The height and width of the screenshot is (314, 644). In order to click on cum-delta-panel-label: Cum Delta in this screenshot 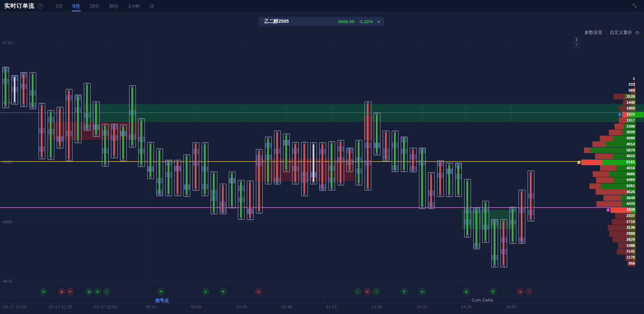, I will do `click(482, 300)`.